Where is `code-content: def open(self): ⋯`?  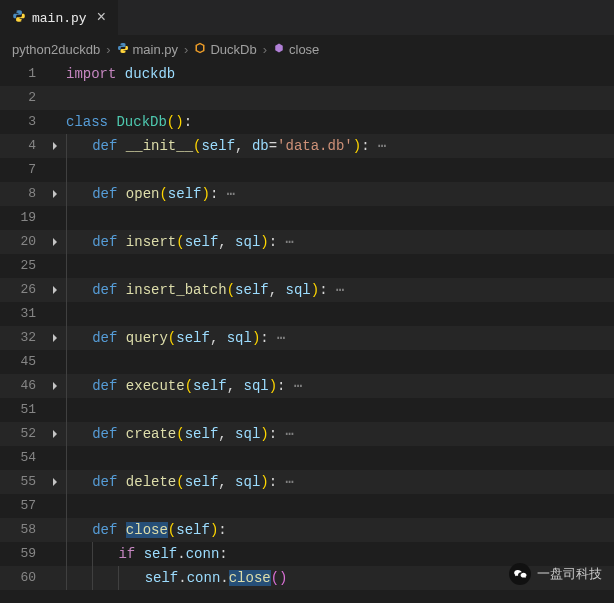 code-content: def open(self): ⋯ is located at coordinates (339, 194).